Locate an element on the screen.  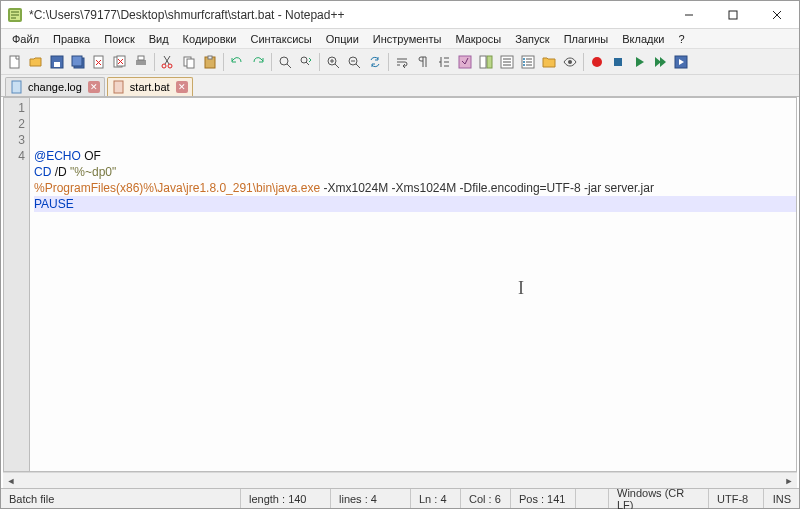
app-icon is located at coordinates (15, 15).